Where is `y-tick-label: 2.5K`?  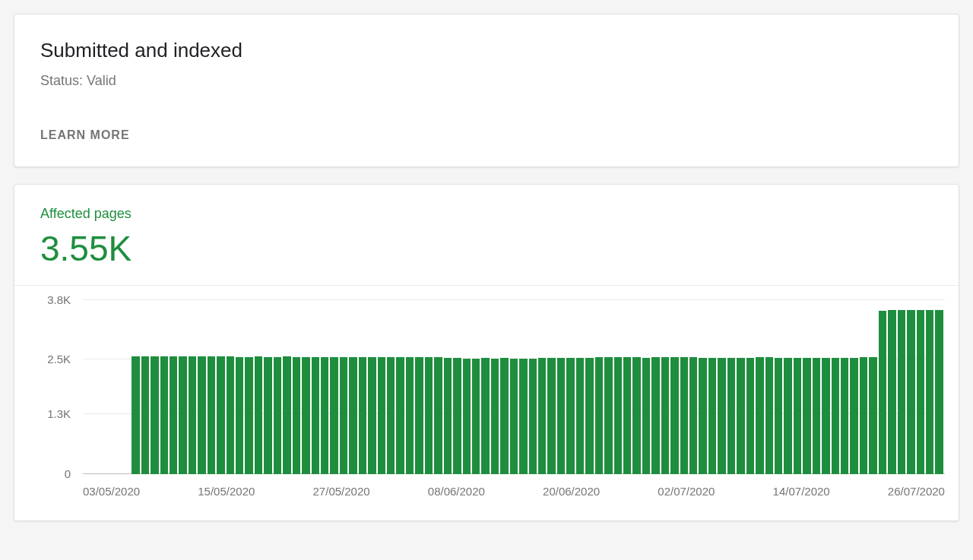 y-tick-label: 2.5K is located at coordinates (59, 359).